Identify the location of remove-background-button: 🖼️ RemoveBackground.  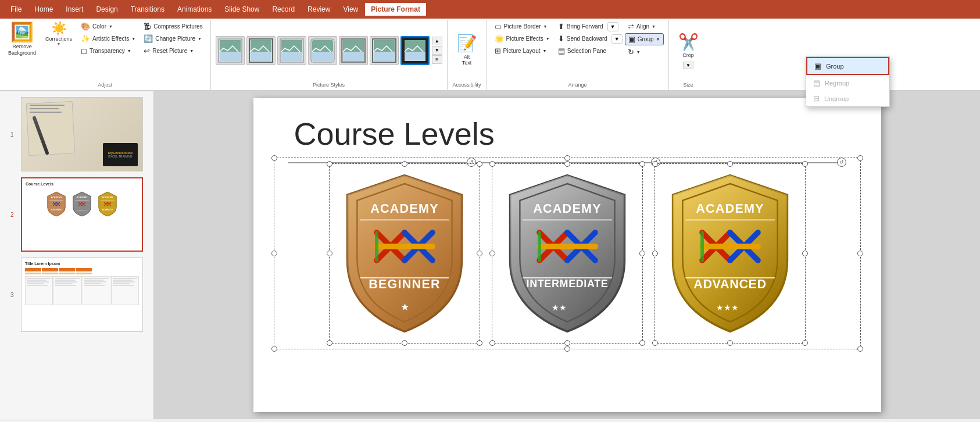
(22, 40).